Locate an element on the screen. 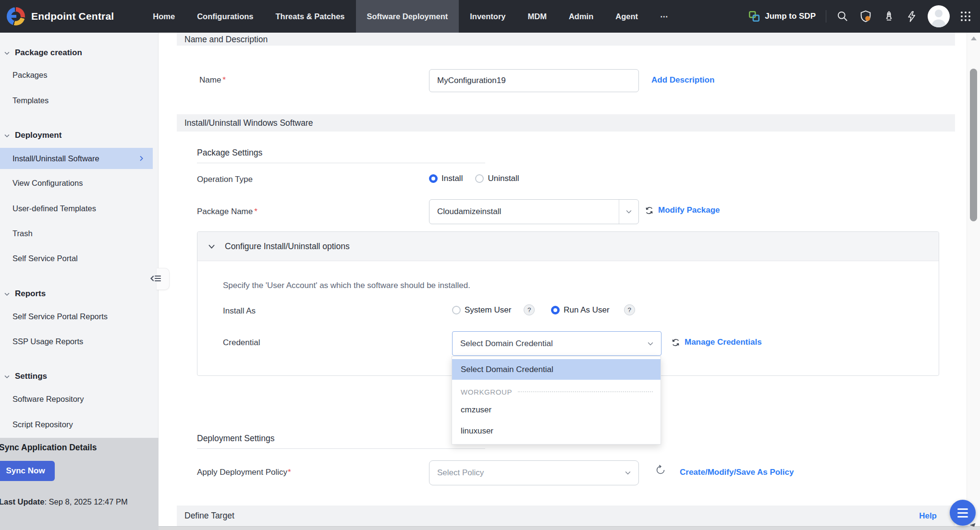  nav-item-software-deployment: Software Deployment is located at coordinates (407, 16).